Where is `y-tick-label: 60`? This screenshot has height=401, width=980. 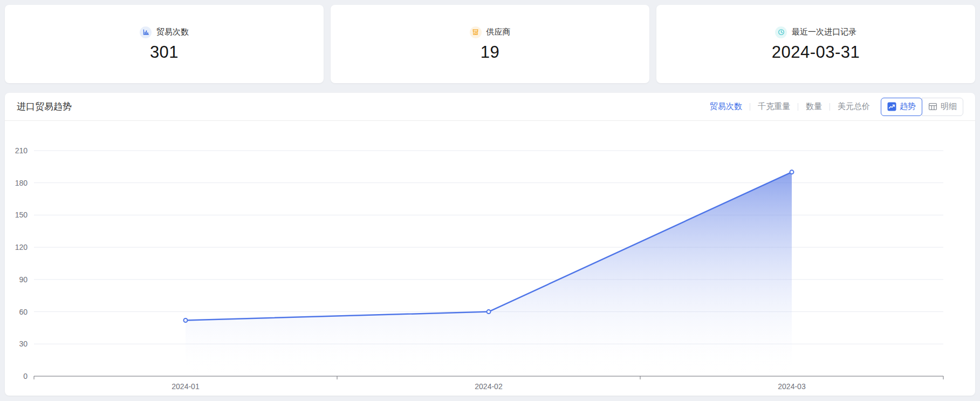
y-tick-label: 60 is located at coordinates (23, 312).